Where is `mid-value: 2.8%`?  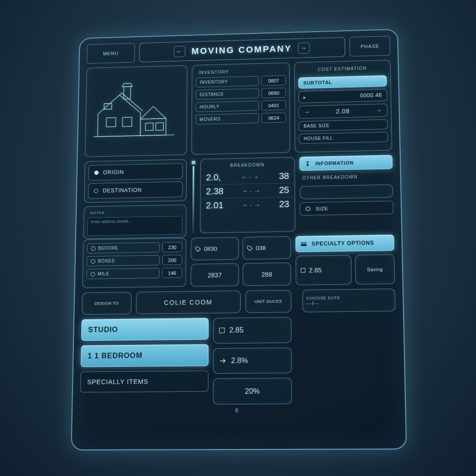 mid-value: 2.8% is located at coordinates (239, 361).